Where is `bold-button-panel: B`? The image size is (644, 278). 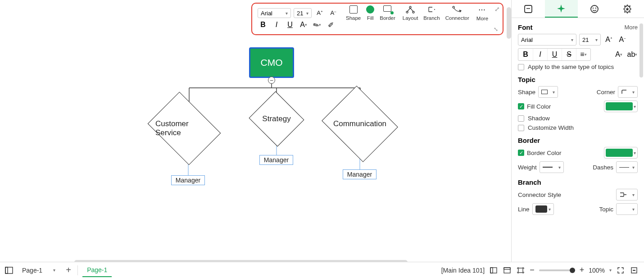 bold-button-panel: B is located at coordinates (526, 55).